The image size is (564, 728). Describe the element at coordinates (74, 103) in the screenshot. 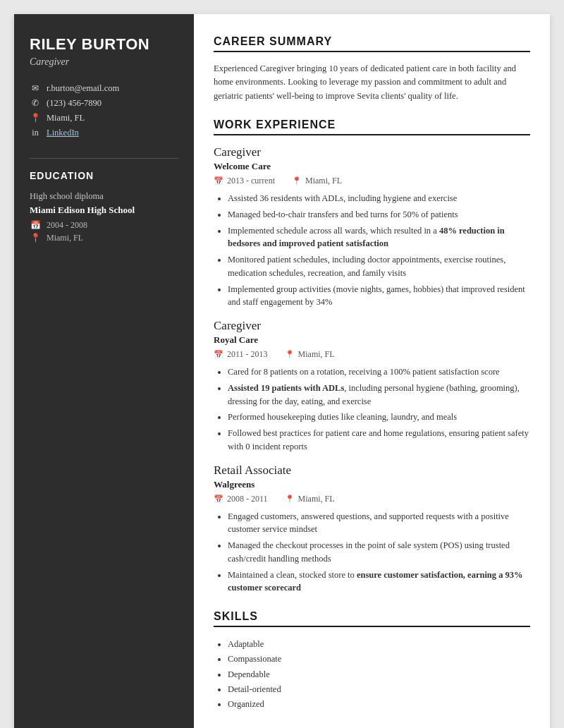

I see `phone-value: (123) 456-7890` at that location.